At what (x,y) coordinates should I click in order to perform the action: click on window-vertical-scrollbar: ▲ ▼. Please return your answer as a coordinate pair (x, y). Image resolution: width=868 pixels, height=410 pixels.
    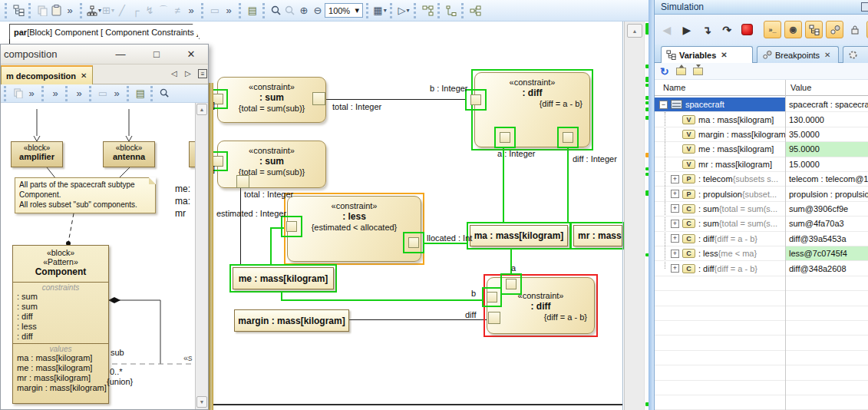
    Looking at the image, I should click on (201, 256).